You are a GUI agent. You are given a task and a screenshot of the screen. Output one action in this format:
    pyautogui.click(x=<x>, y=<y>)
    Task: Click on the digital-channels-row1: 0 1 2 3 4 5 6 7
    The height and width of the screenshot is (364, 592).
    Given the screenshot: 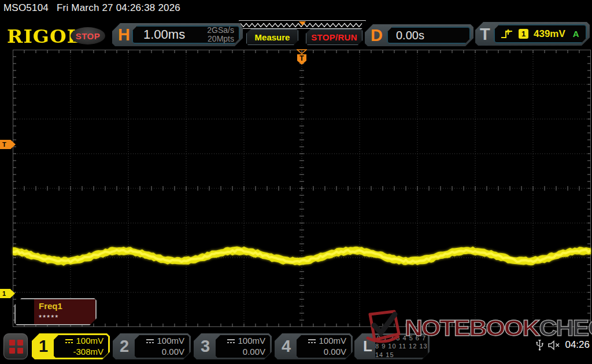 What is the action you would take?
    pyautogui.click(x=401, y=338)
    